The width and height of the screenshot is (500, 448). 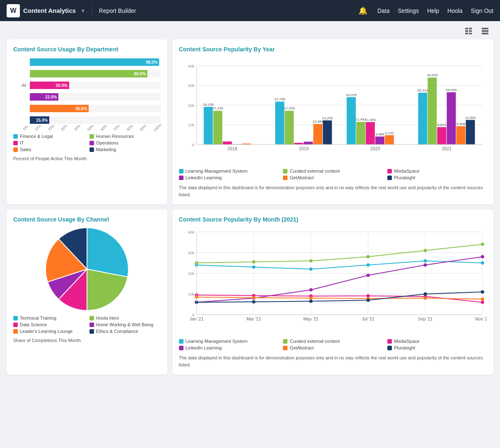 What do you see at coordinates (125, 143) in the screenshot?
I see `legend-item: Operations` at bounding box center [125, 143].